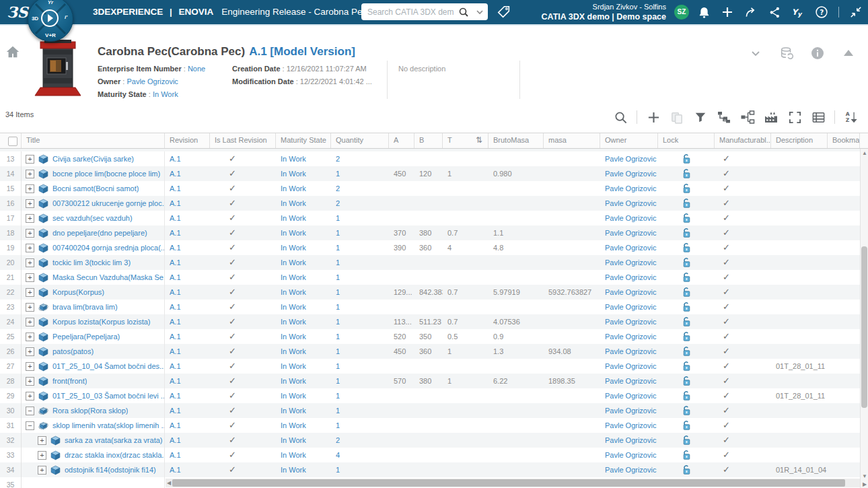 Image resolution: width=868 pixels, height=488 pixels. What do you see at coordinates (848, 53) in the screenshot?
I see `collapse-header-icon` at bounding box center [848, 53].